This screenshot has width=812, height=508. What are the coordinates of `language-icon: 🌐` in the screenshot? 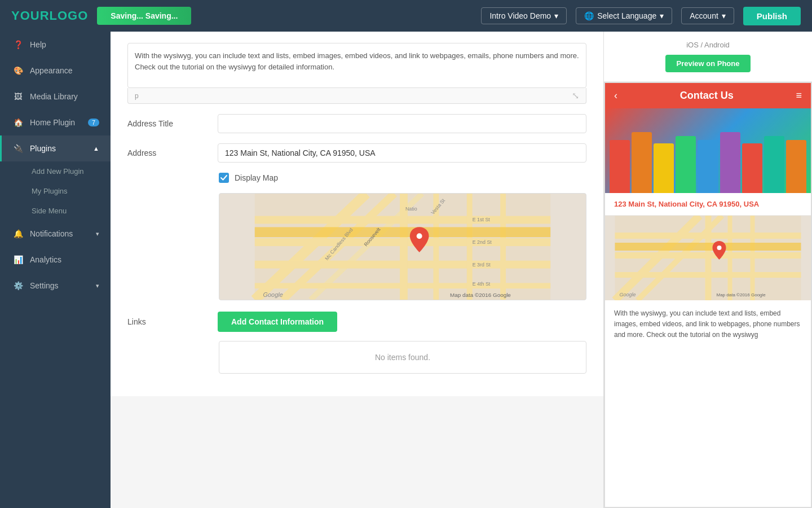 It's located at (589, 16).